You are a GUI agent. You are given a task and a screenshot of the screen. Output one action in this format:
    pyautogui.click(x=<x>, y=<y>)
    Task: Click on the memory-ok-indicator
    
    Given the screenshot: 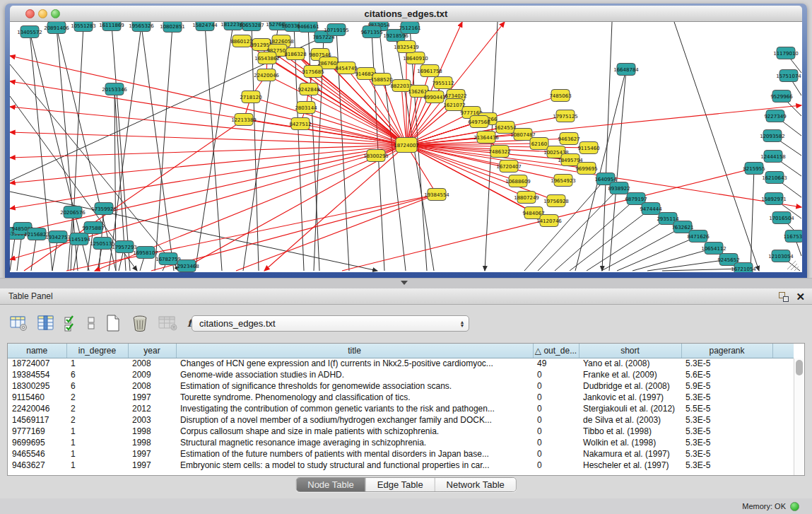 What is the action you would take?
    pyautogui.click(x=794, y=506)
    